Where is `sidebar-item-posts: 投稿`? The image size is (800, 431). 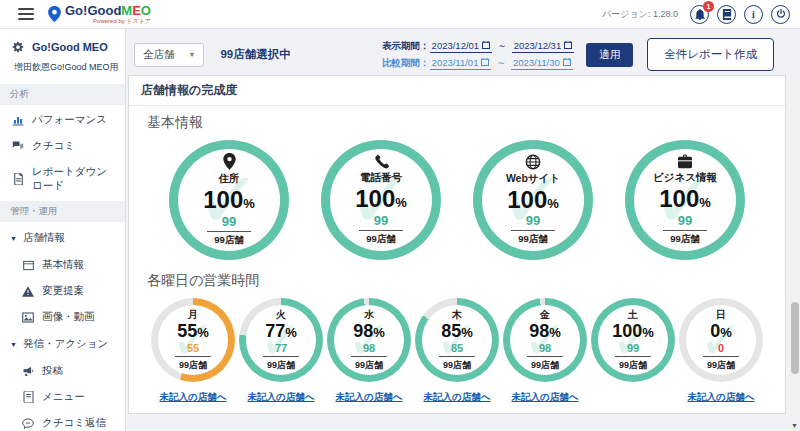
sidebar-item-posts: 投稿 is located at coordinates (62, 371).